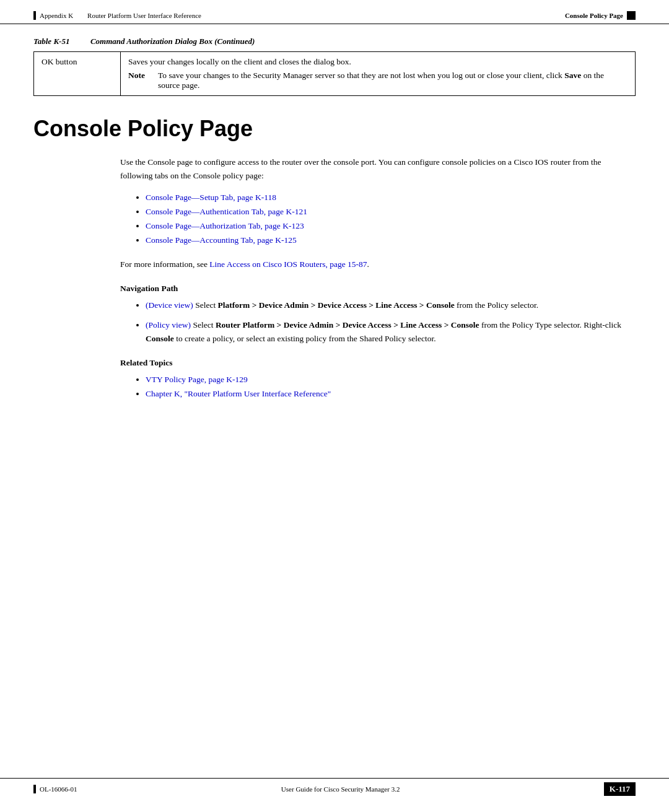 This screenshot has width=669, height=812. I want to click on list-item: (Policy view) Select Router Platform > D…, so click(390, 332).